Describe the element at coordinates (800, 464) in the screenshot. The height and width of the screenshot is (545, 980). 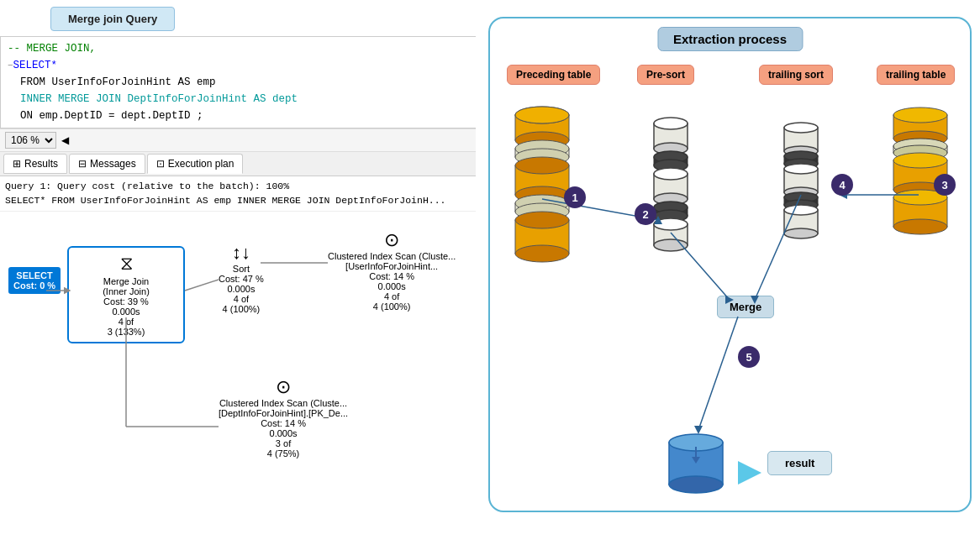
I see `result-label: result` at that location.